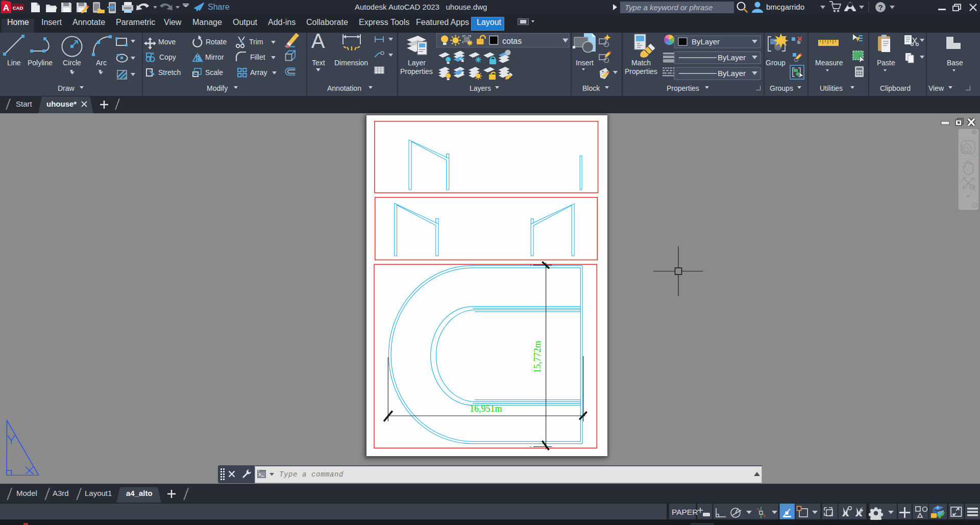 This screenshot has height=525, width=980. Describe the element at coordinates (973, 154) in the screenshot. I see `svg-text: 2D` at that location.